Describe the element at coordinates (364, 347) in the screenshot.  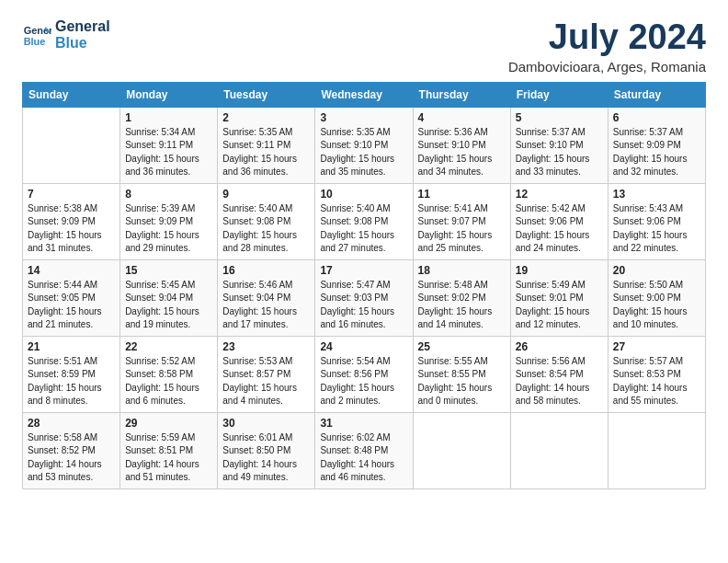
I see `day-number: 24` at that location.